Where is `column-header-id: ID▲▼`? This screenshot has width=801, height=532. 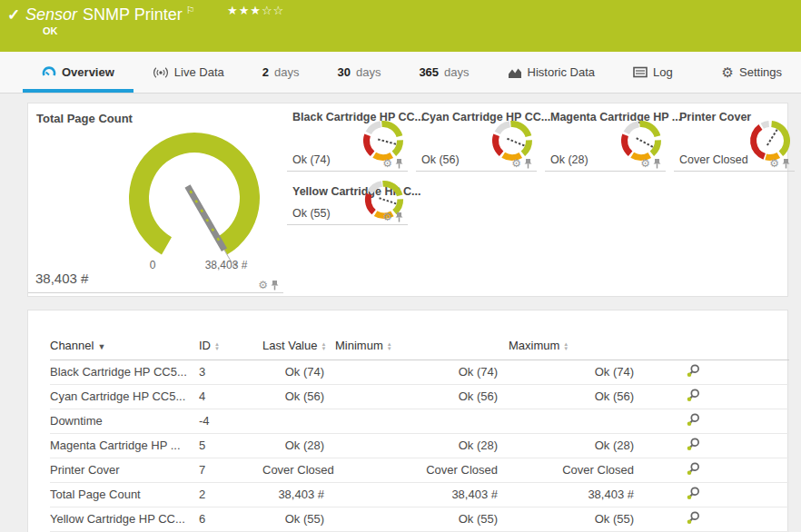
column-header-id: ID▲▼ is located at coordinates (231, 346).